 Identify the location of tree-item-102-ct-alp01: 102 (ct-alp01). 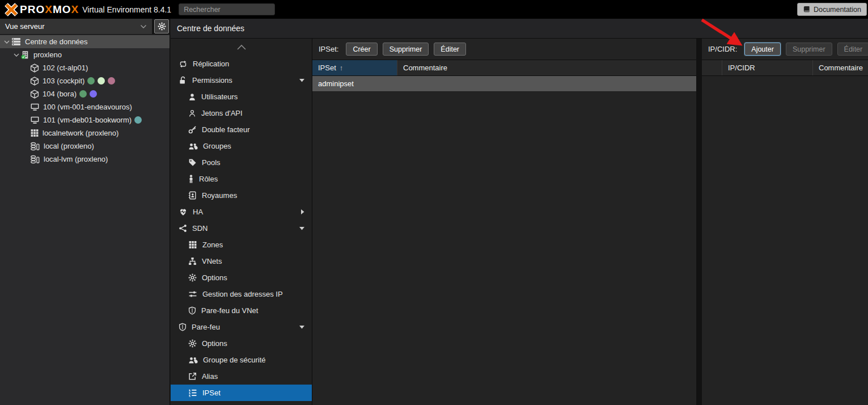
(85, 68).